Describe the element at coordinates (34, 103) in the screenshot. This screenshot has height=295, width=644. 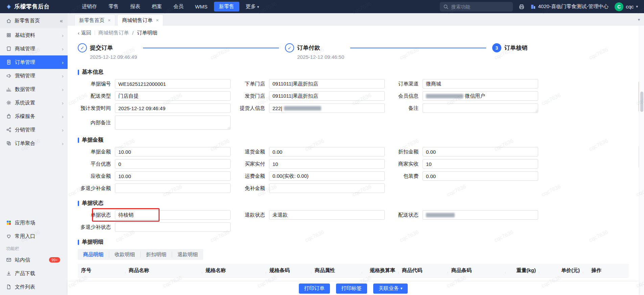
I see `sidebar-item-system-settings: 系统设置 ›` at that location.